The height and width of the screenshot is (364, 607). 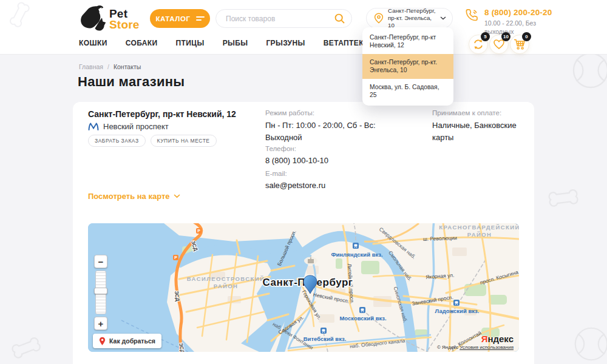 What do you see at coordinates (101, 323) in the screenshot?
I see `zoom-in-button: +` at bounding box center [101, 323].